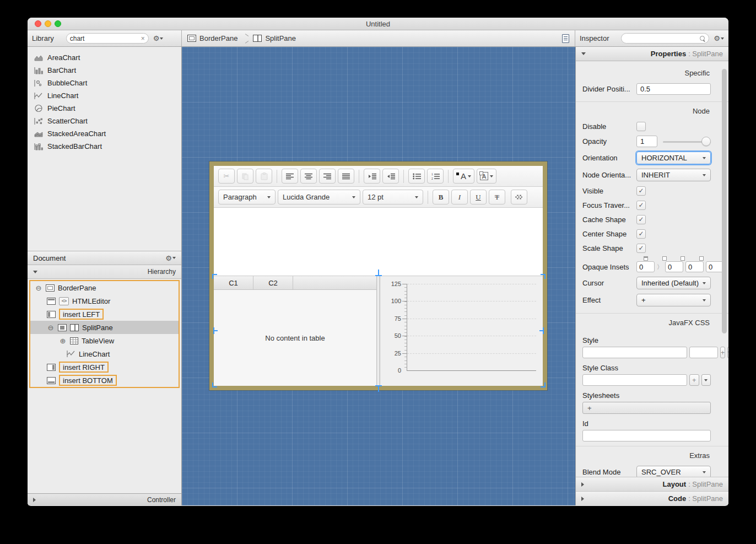  Describe the element at coordinates (706, 141) in the screenshot. I see `slider-thumb` at that location.